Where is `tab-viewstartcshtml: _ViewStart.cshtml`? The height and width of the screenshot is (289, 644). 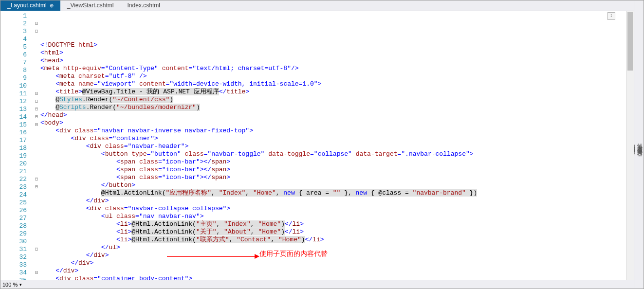
tab-viewstartcshtml: _ViewStart.cshtml is located at coordinates (91, 6).